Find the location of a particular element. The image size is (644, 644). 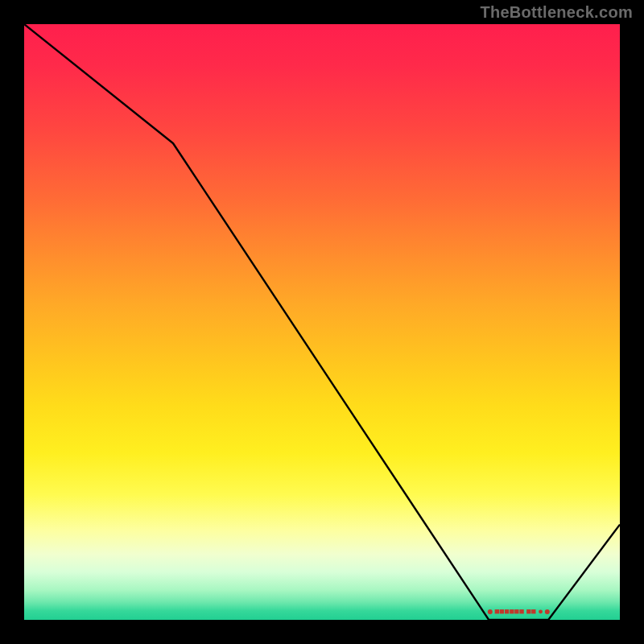

marker-label: ■■■■■■ ■■ ● is located at coordinates (518, 611).